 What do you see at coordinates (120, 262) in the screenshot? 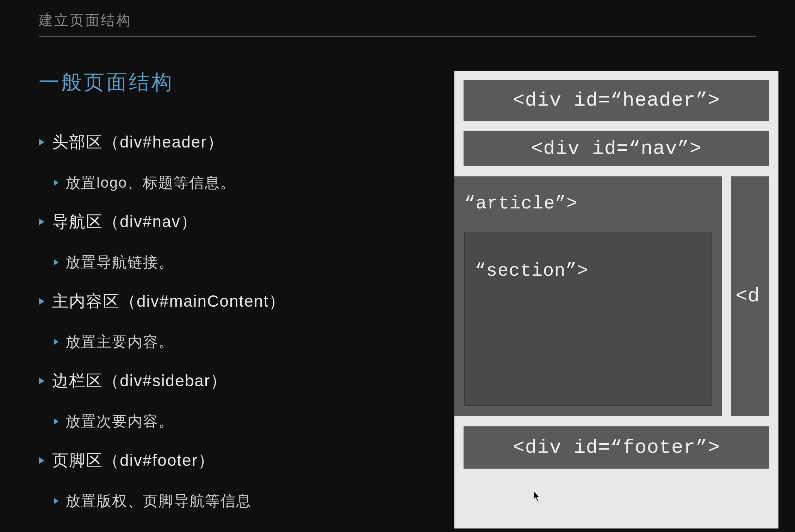
I see `sub-text: 放置导航链接。` at bounding box center [120, 262].